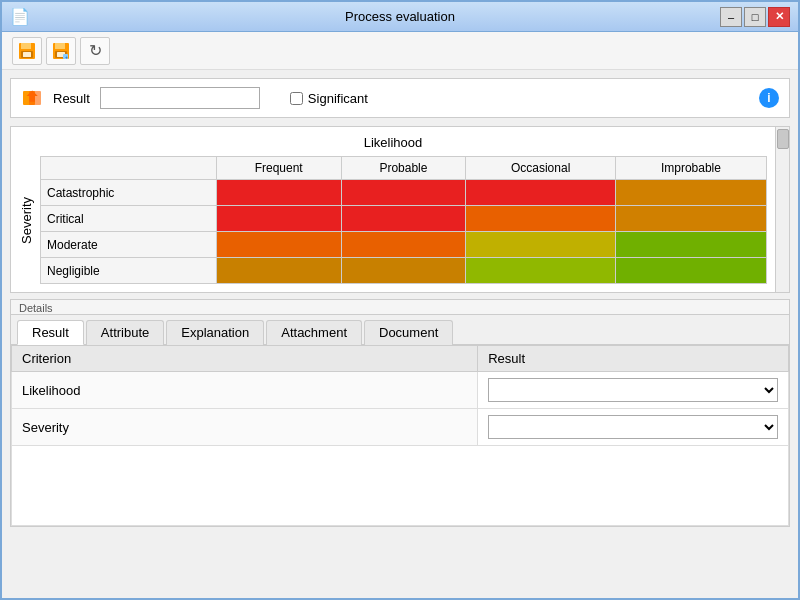 The width and height of the screenshot is (800, 600). Describe the element at coordinates (634, 390) in the screenshot. I see `result-likelihood-cell` at that location.